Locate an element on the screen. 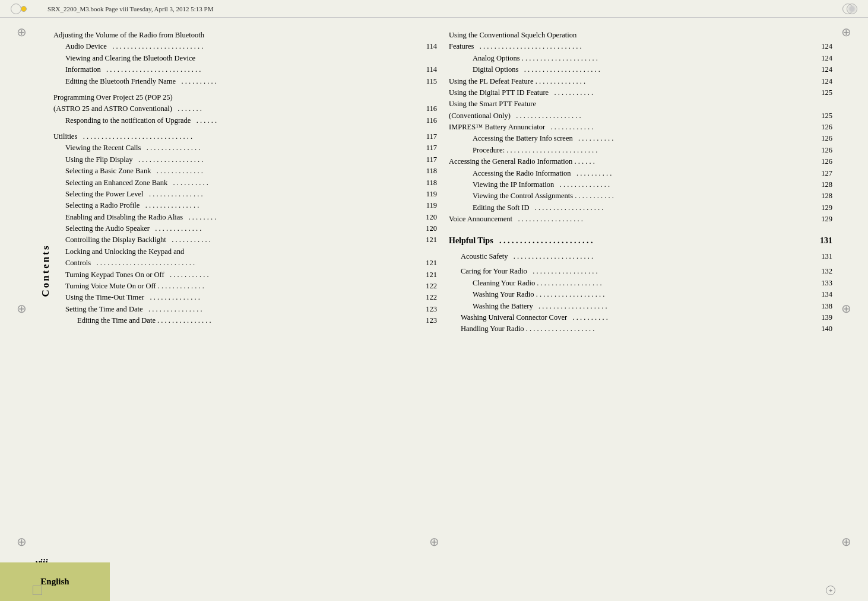  list-item: Analog Options . . . . . . . . . . . . .… is located at coordinates (641, 58).